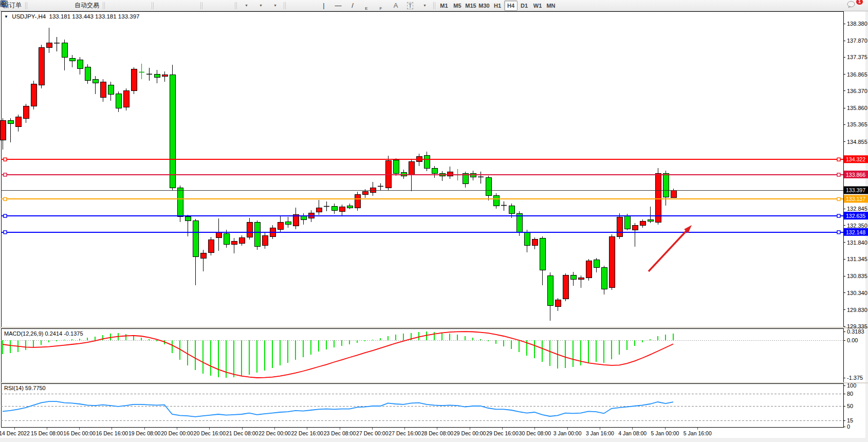 The image size is (868, 442). What do you see at coordinates (471, 6) in the screenshot?
I see `tf-m15-button: M15` at bounding box center [471, 6].